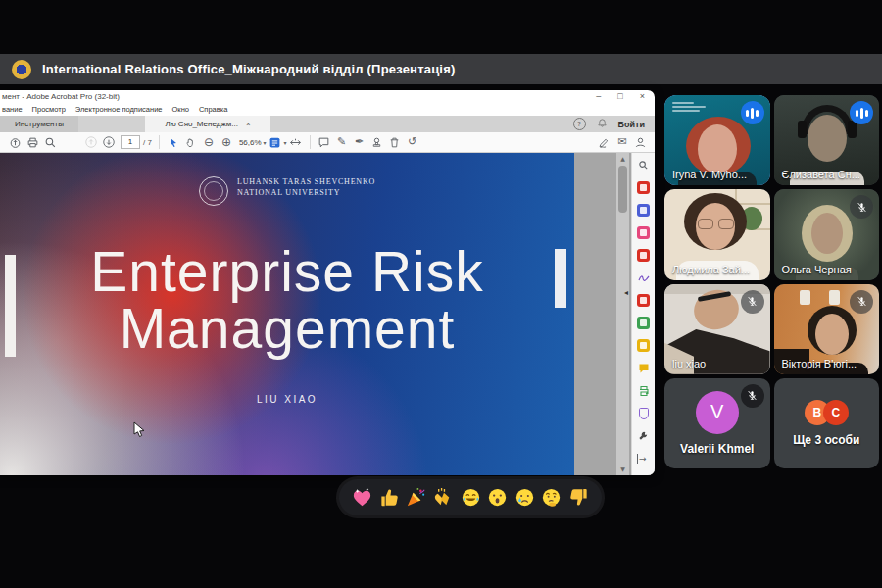  Describe the element at coordinates (643, 278) in the screenshot. I see `fill-sign-tool-icon` at that location.